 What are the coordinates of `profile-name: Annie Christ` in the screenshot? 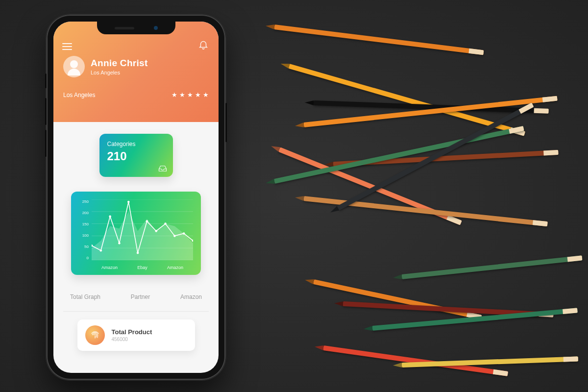 It's located at (120, 63).